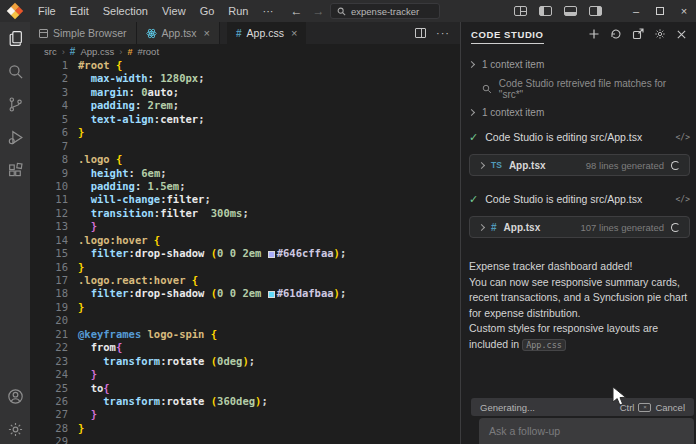  What do you see at coordinates (15, 104) in the screenshot?
I see `source-control-icon` at bounding box center [15, 104].